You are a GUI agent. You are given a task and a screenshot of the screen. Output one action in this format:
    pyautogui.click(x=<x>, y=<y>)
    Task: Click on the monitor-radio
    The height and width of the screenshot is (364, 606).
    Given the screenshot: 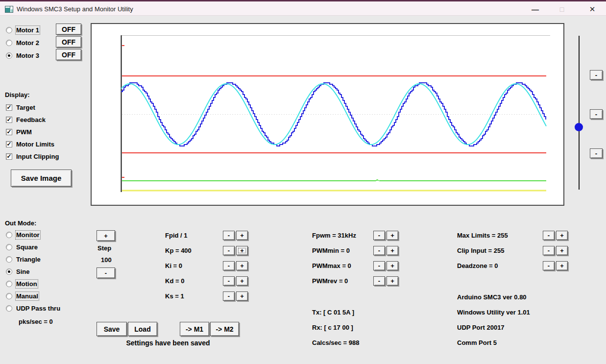 What is the action you would take?
    pyautogui.click(x=9, y=235)
    